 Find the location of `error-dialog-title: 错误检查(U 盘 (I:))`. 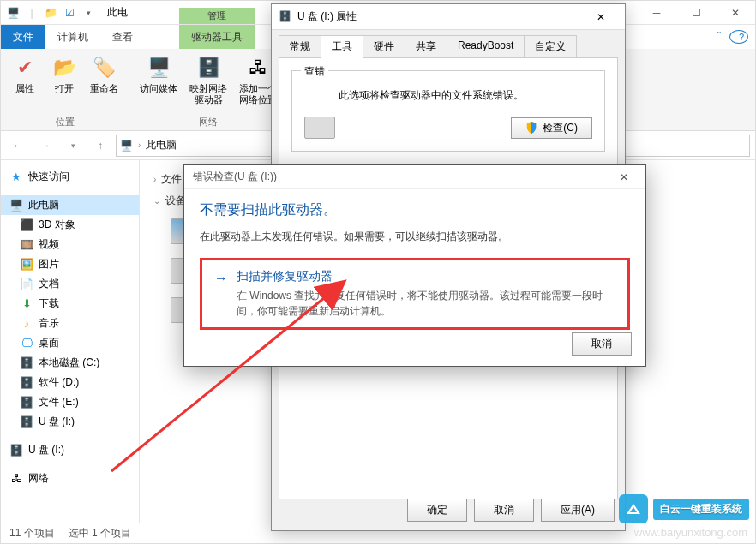

error-dialog-title: 错误检查(U 盘 (I:)) is located at coordinates (235, 176).